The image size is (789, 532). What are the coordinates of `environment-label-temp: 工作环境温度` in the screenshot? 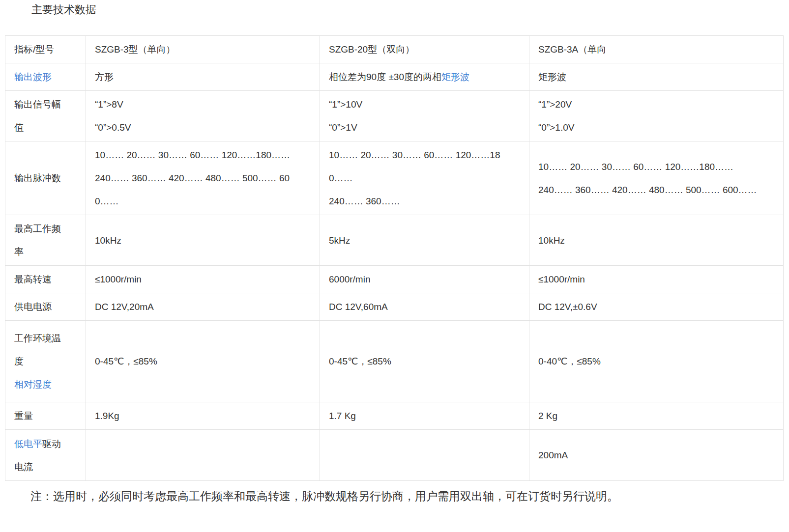 It's located at (41, 350).